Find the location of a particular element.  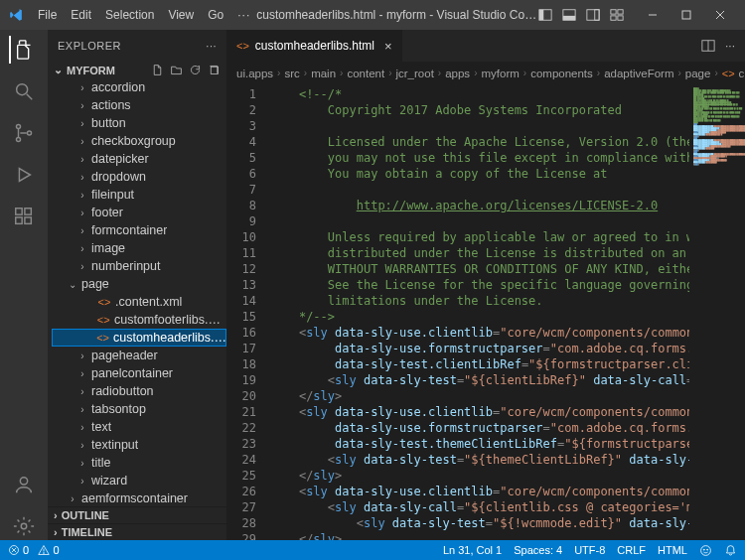

split-editor-icon is located at coordinates (708, 46).